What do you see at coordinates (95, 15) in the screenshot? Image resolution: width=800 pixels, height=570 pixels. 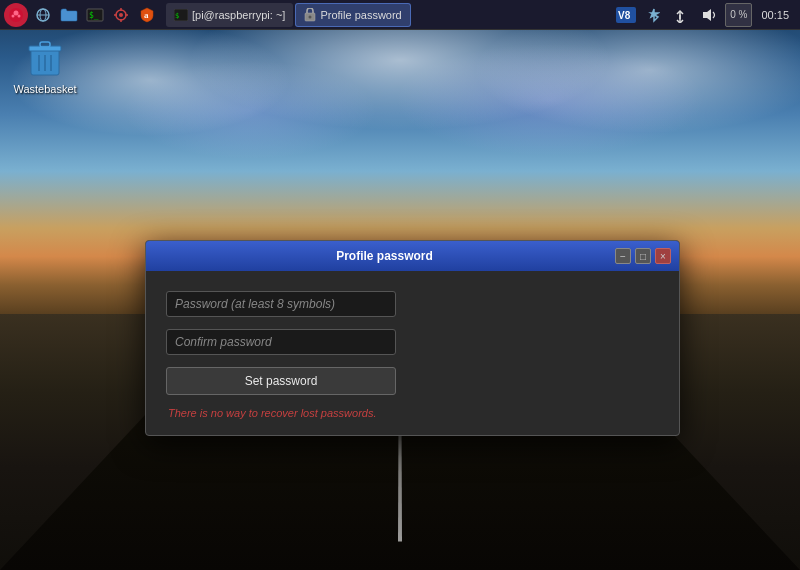 I see `terminal-icon-button: $_` at bounding box center [95, 15].